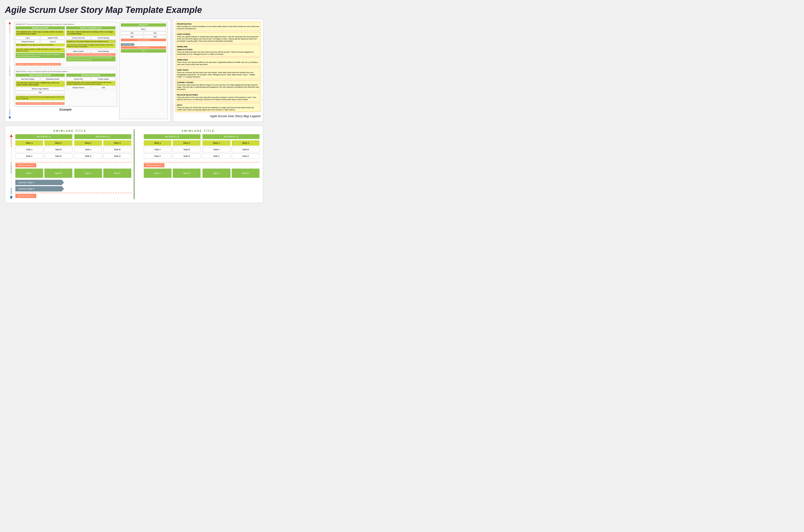 Image resolution: width=804 pixels, height=532 pixels. Describe the element at coordinates (104, 88) in the screenshot. I see `task-assist-task: Task` at that location.